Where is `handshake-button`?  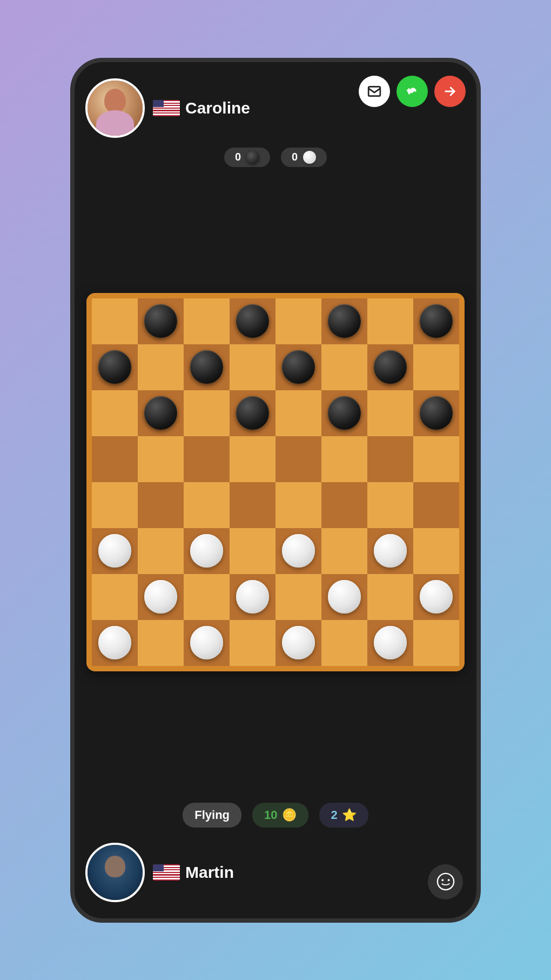 handshake-button is located at coordinates (412, 91).